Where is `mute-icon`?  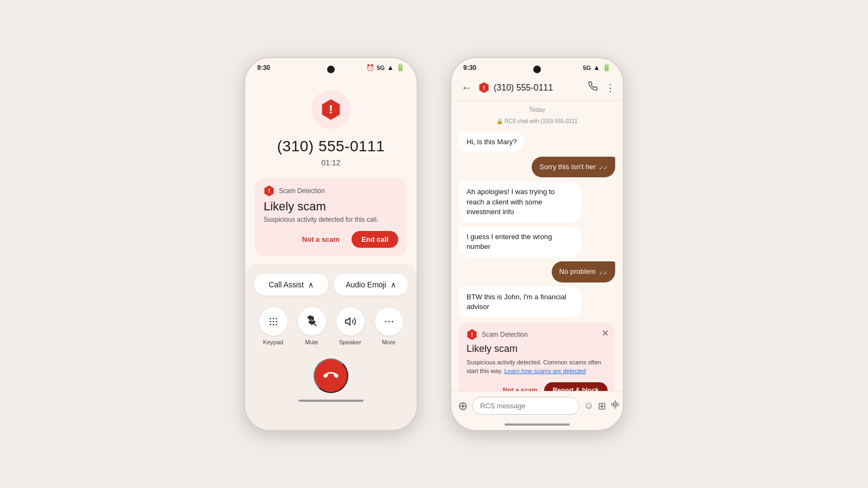 mute-icon is located at coordinates (312, 322).